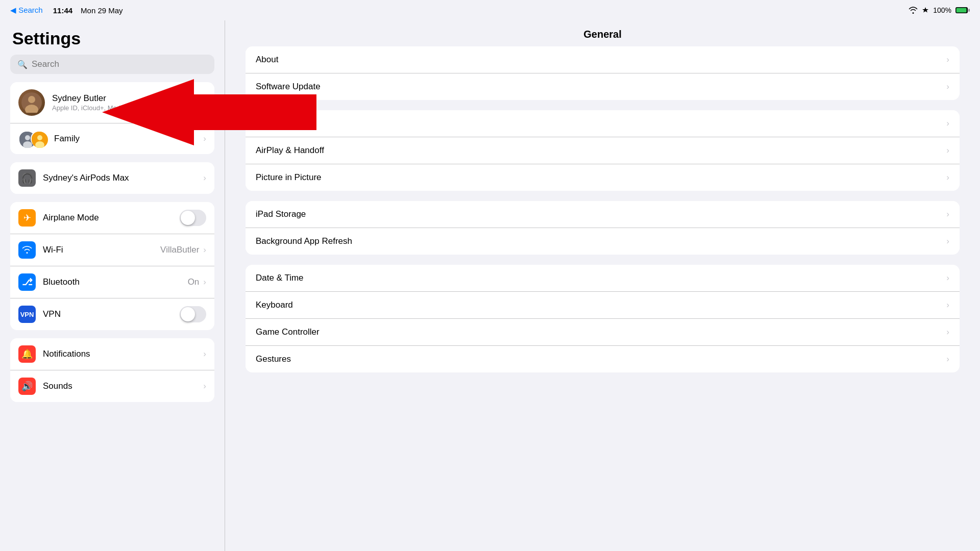  I want to click on network-group: ✈ Airplane Mode, so click(112, 266).